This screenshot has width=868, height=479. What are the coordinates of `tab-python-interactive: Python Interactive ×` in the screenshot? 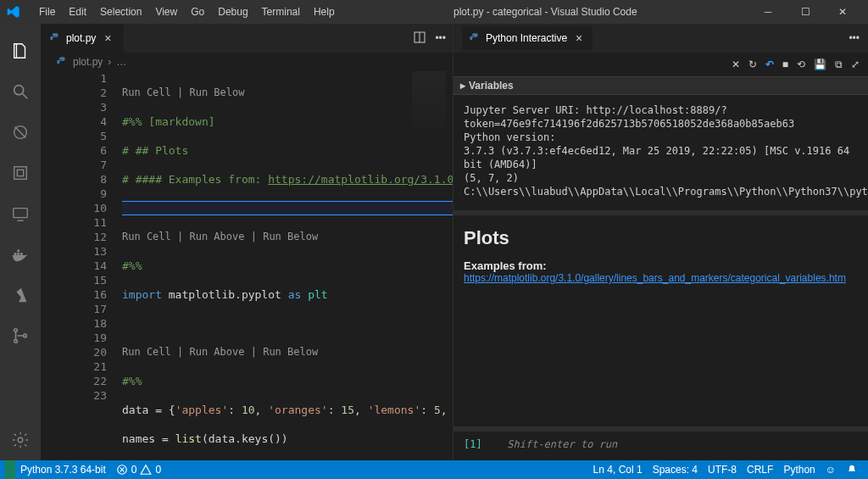 It's located at (527, 38).